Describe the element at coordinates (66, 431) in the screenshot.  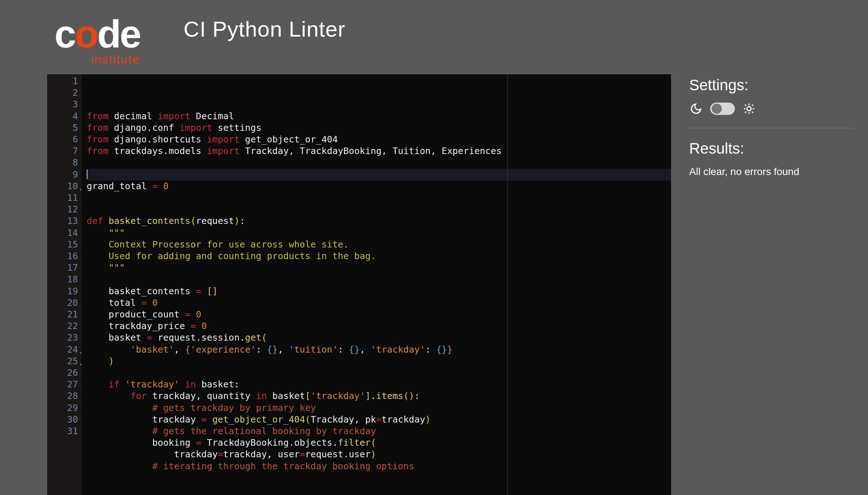
I see `line-number: 31` at that location.